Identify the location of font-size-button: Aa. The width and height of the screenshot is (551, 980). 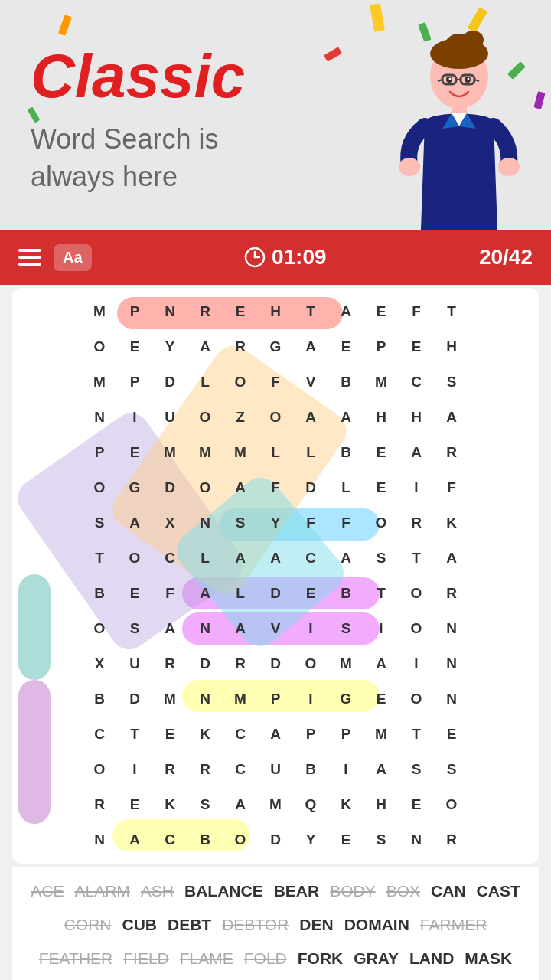
(73, 257).